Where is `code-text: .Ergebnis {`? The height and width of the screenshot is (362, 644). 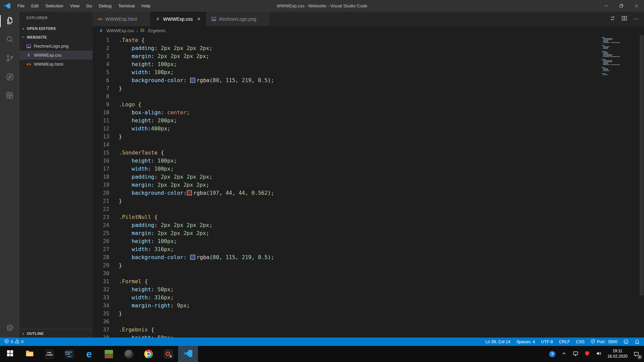
code-text: .Ergebnis { is located at coordinates (132, 330).